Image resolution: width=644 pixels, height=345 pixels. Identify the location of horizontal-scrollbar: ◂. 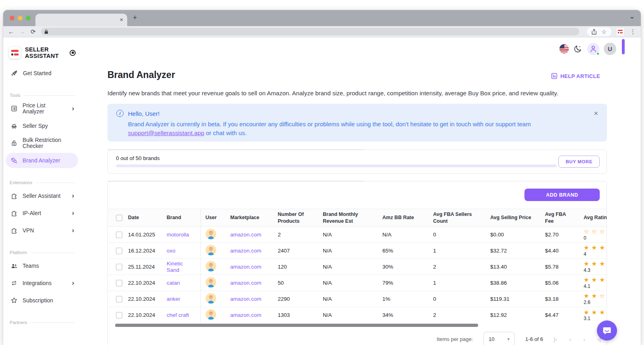
(357, 325).